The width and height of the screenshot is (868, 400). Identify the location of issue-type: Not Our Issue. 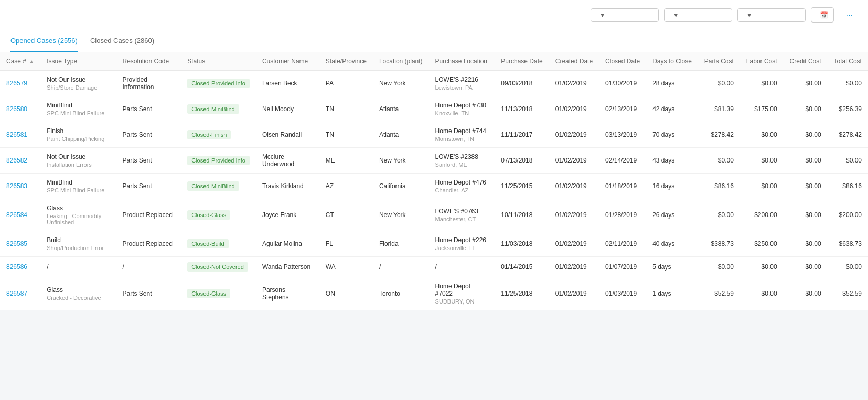
(78, 80).